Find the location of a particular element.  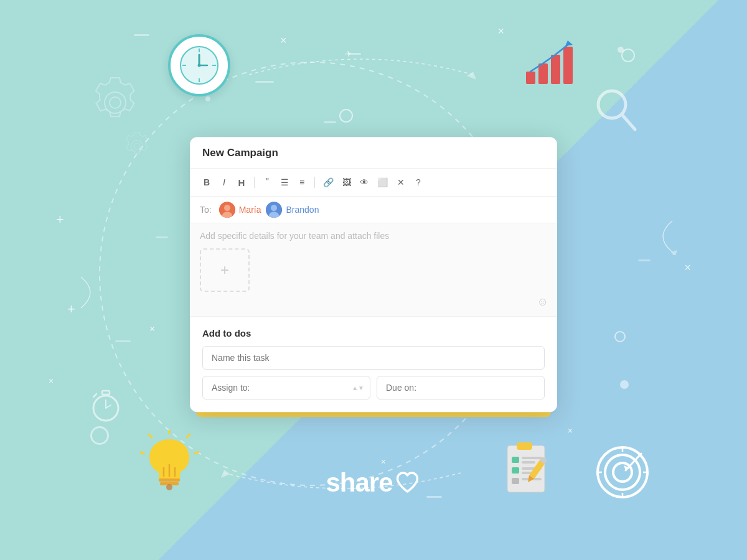

task-details-row: ▲▼ is located at coordinates (374, 388).